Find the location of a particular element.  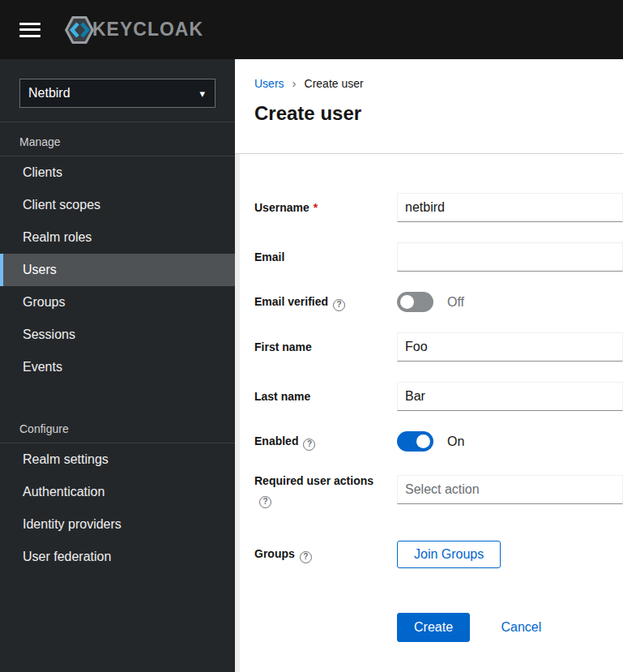

required-indicator: * is located at coordinates (316, 208).